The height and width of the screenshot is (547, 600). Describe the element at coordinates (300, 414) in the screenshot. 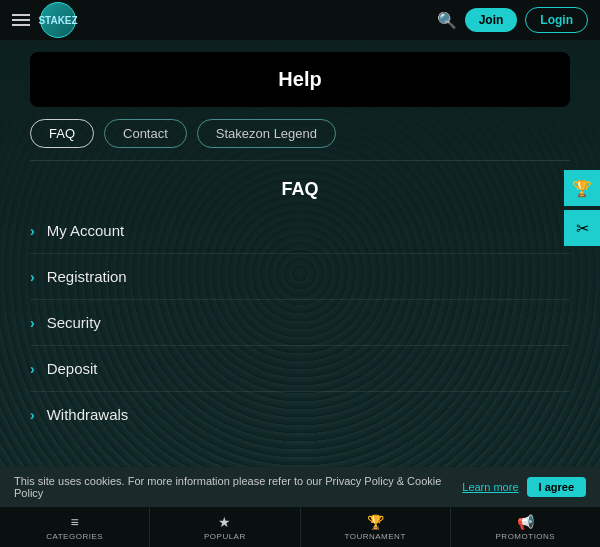

I see `faq-item-withdrawals: › Withdrawals` at that location.